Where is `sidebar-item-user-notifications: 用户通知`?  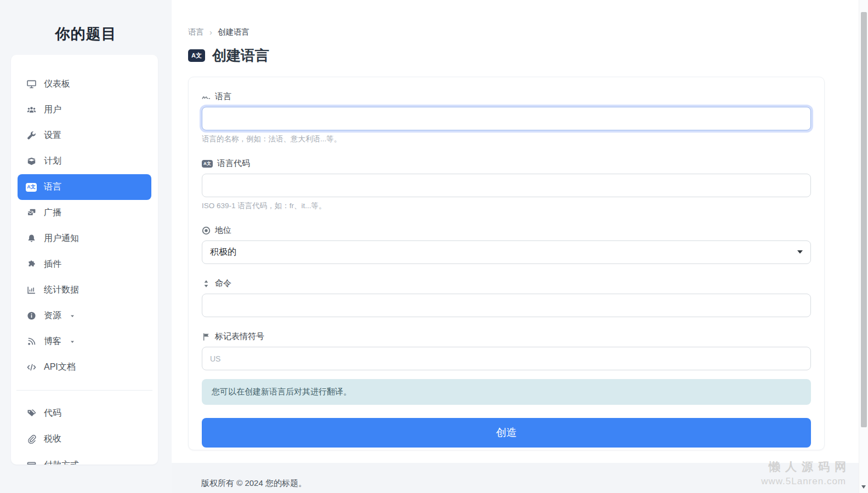
sidebar-item-user-notifications: 用户通知 is located at coordinates (84, 239).